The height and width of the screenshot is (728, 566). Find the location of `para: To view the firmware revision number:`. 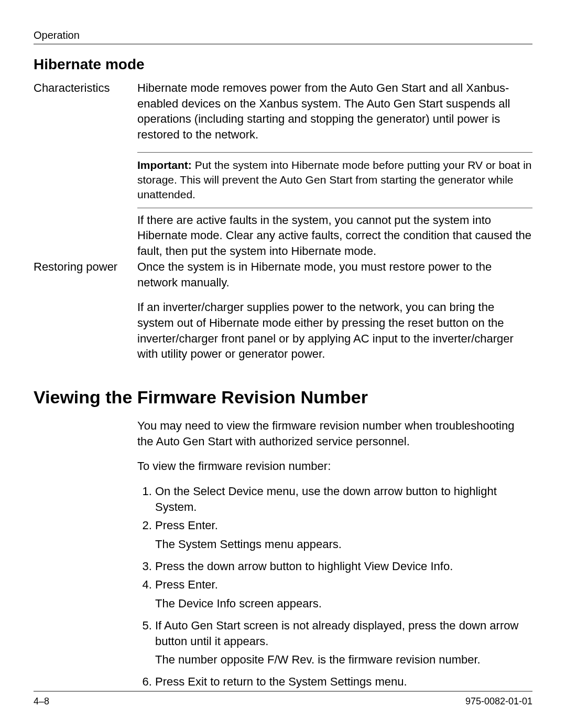

para: To view the firmware revision number: is located at coordinates (335, 466).